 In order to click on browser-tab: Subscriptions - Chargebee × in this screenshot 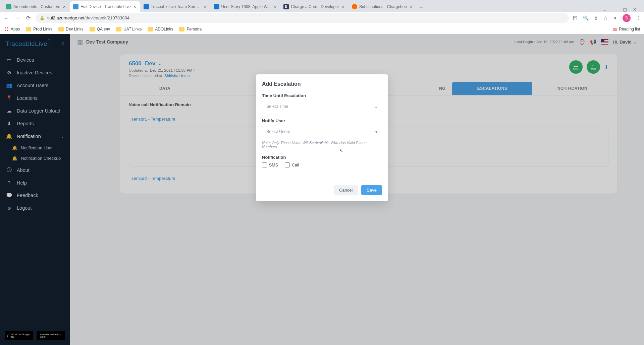, I will do `click(382, 7)`.